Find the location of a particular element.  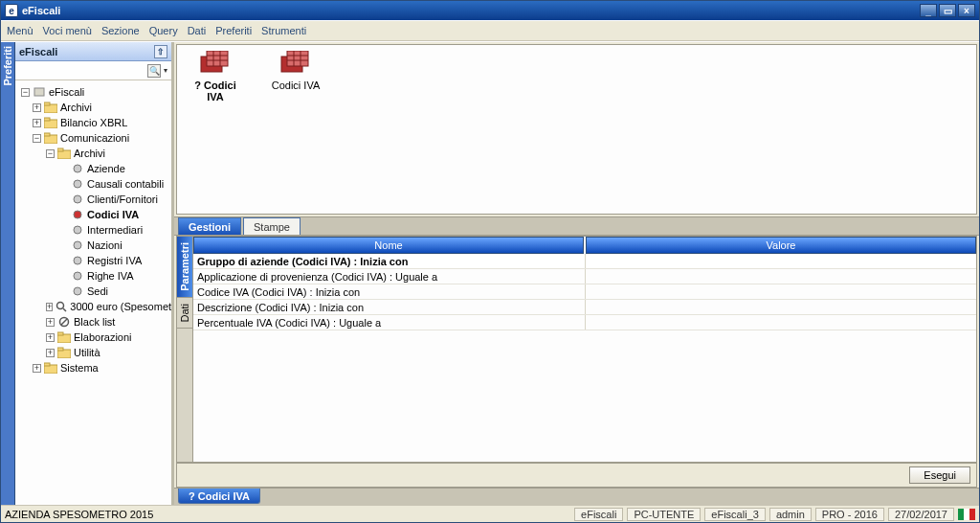

icon-label: Codici IVA is located at coordinates (297, 85).